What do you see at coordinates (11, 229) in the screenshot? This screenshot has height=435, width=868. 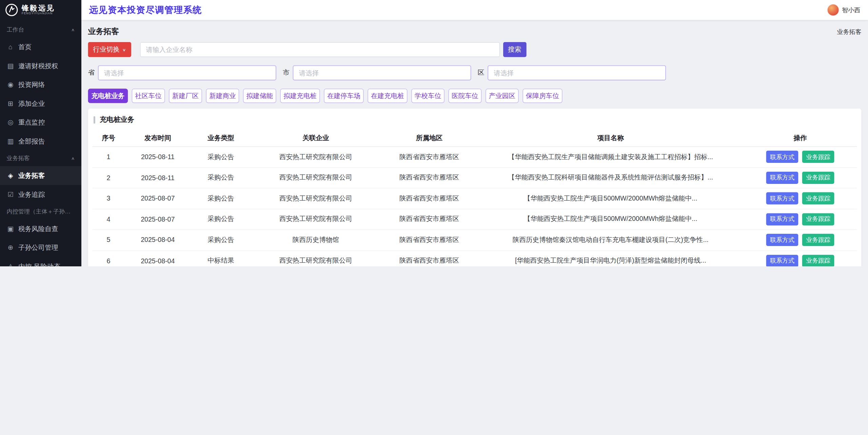 I see `sidebar-entry-icon: ▣` at bounding box center [11, 229].